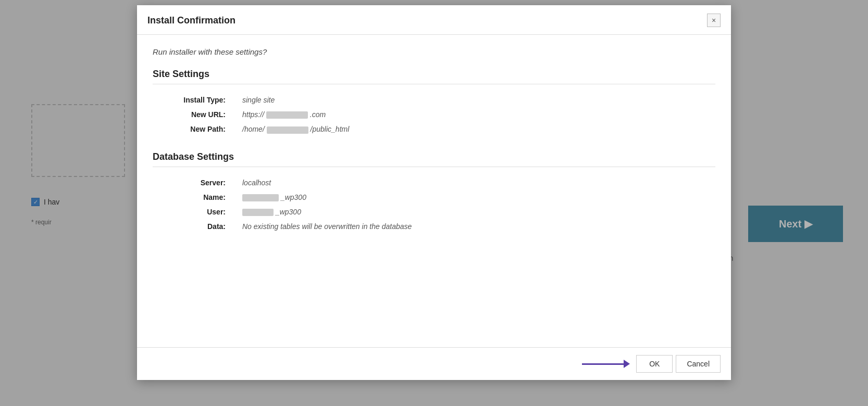 Image resolution: width=868 pixels, height=406 pixels. Describe the element at coordinates (434, 115) in the screenshot. I see `site-settings-table: Install Type: single site New URL: https…` at that location.